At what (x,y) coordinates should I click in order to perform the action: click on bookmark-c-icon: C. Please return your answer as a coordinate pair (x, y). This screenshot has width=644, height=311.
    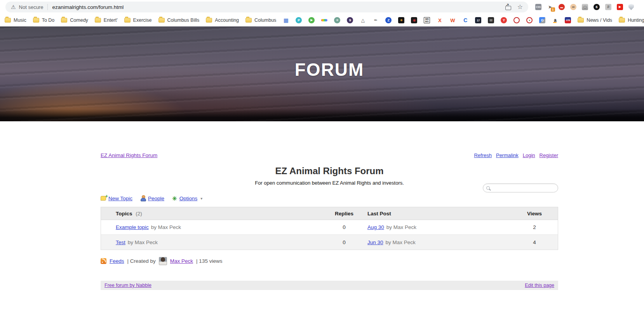
    Looking at the image, I should click on (465, 20).